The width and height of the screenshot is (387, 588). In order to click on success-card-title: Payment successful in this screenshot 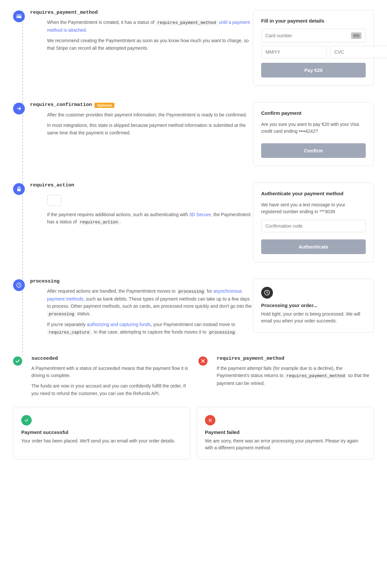, I will do `click(102, 432)`.